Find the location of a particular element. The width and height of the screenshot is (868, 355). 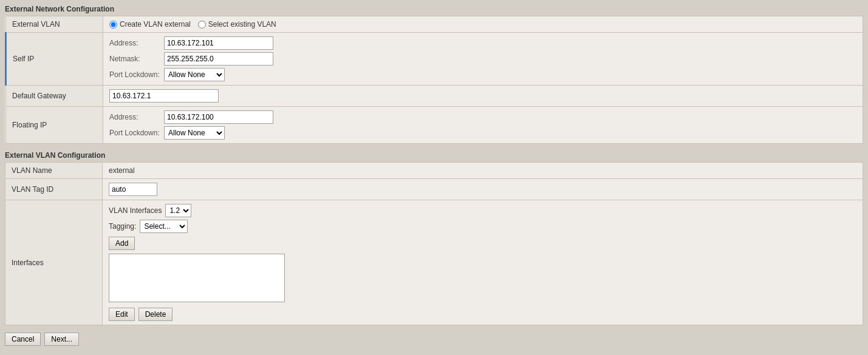

floating-ip-address-row: Address: is located at coordinates (483, 117).